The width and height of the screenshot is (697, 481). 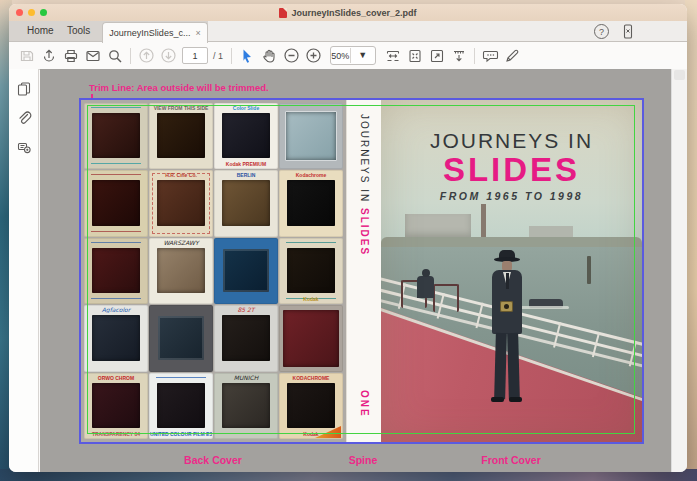 What do you see at coordinates (27, 56) in the screenshot?
I see `save-button` at bounding box center [27, 56].